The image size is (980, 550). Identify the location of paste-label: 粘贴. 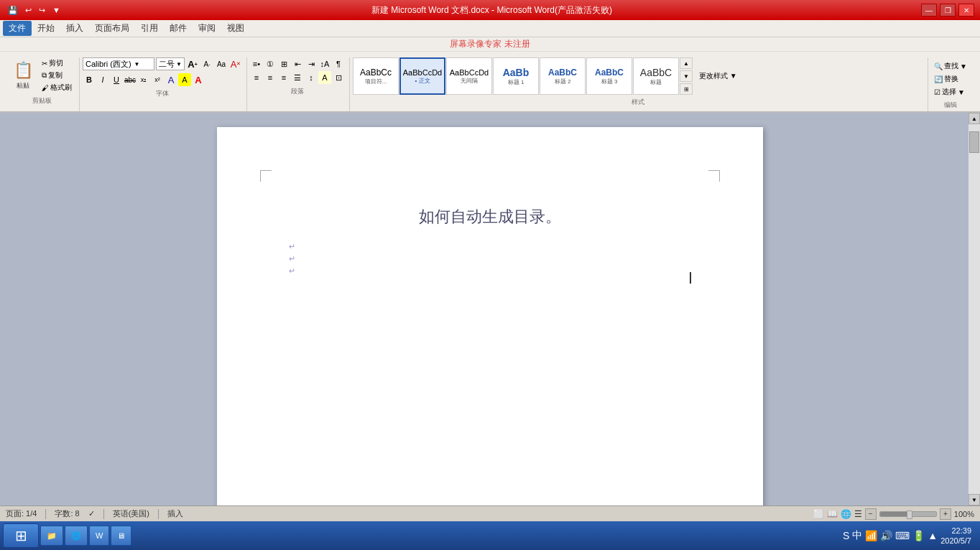
(23, 86).